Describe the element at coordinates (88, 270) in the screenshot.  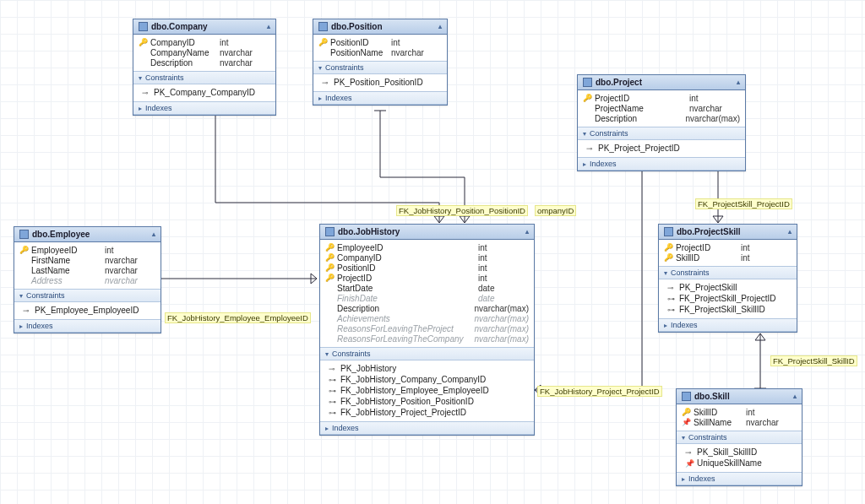
I see `column-row: LastNamenvarchar` at that location.